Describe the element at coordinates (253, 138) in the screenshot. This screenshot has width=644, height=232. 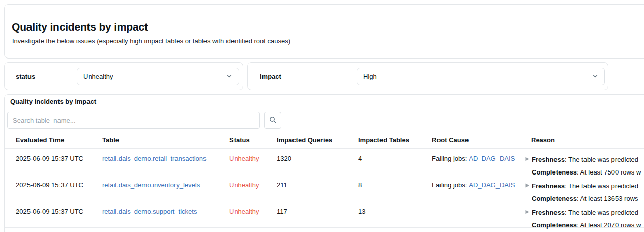
I see `col-status: Status` at that location.